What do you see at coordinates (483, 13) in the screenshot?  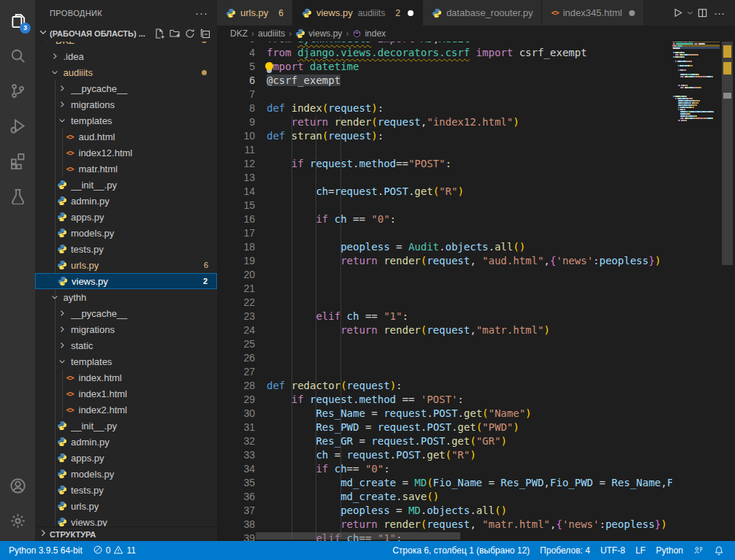 I see `tab-database_roouter.py: database_roouter.py` at bounding box center [483, 13].